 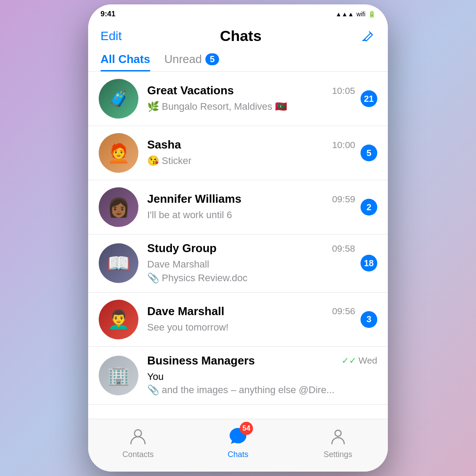 I want to click on chat-preview-message: 📎 and the images – anything else @Dire..…, so click(x=262, y=390).